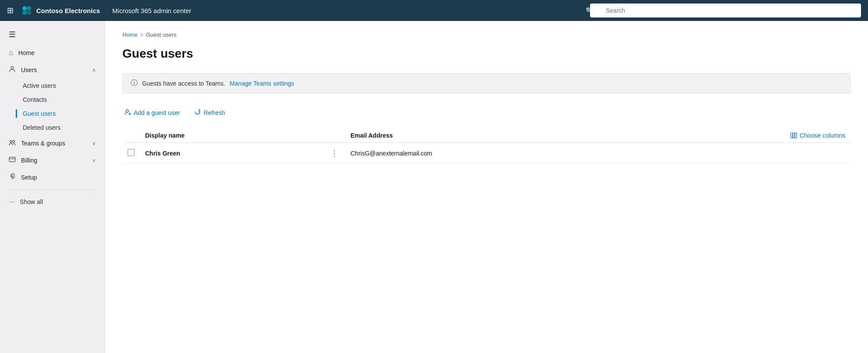 The image size is (868, 353). Describe the element at coordinates (59, 177) in the screenshot. I see `sidebar-label-setup: Setup` at that location.